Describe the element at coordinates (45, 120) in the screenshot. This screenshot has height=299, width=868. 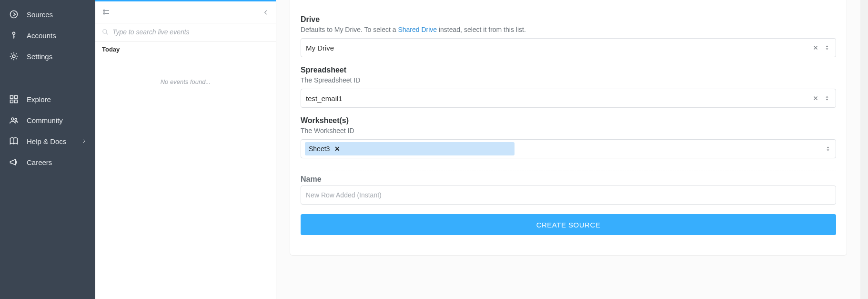
I see `sidebar-item-label: Community` at that location.